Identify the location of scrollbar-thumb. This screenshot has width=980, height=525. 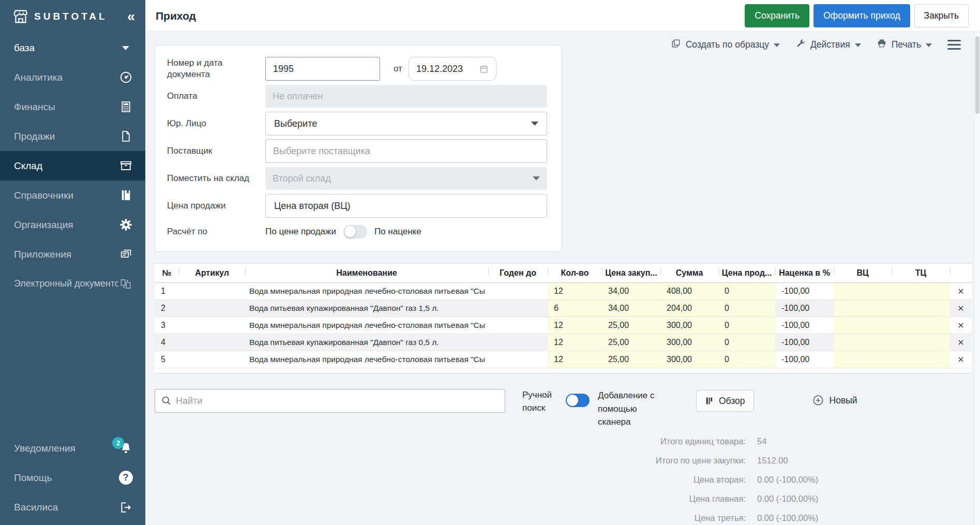
(977, 75).